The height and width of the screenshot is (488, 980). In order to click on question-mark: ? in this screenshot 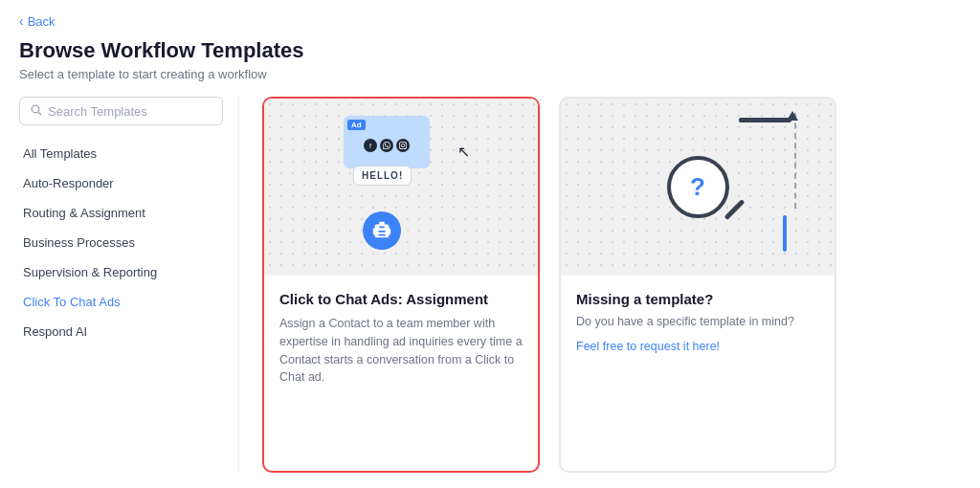, I will do `click(698, 188)`.